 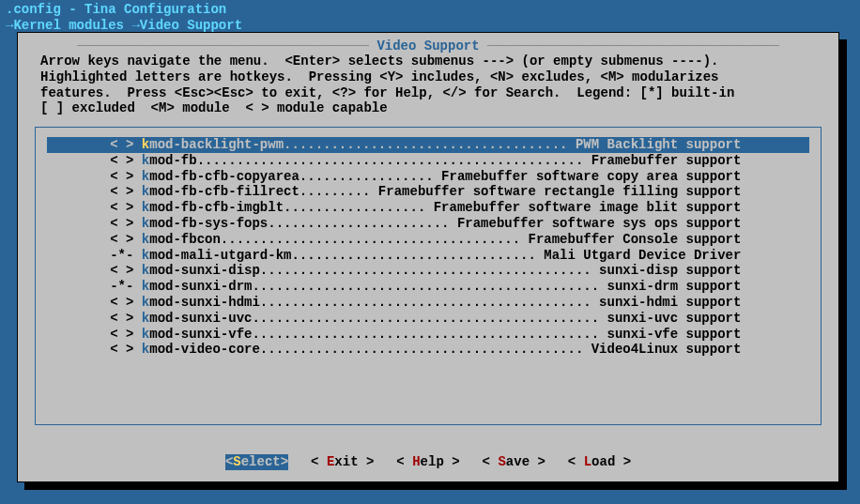 What do you see at coordinates (428, 208) in the screenshot?
I see `menu-item-mod-fb-cfb-imgblt: < > kmod-fb-cfb-imgblt..................…` at bounding box center [428, 208].